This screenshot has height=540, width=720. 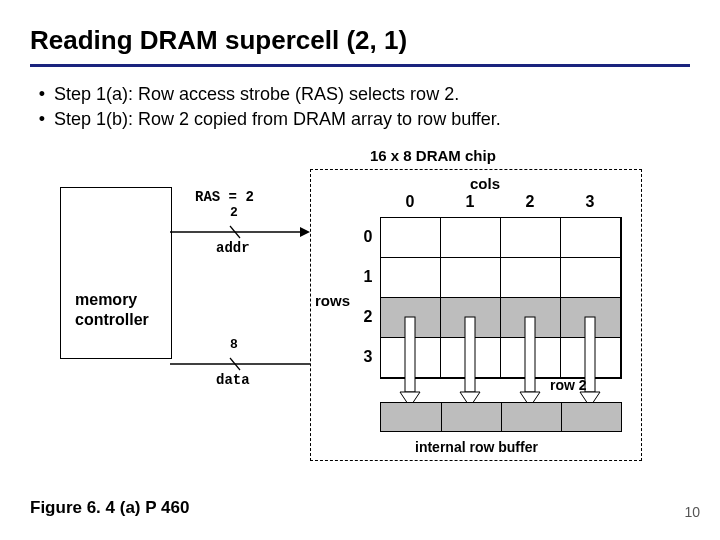 I want to click on col-head-2: 2, so click(x=530, y=202).